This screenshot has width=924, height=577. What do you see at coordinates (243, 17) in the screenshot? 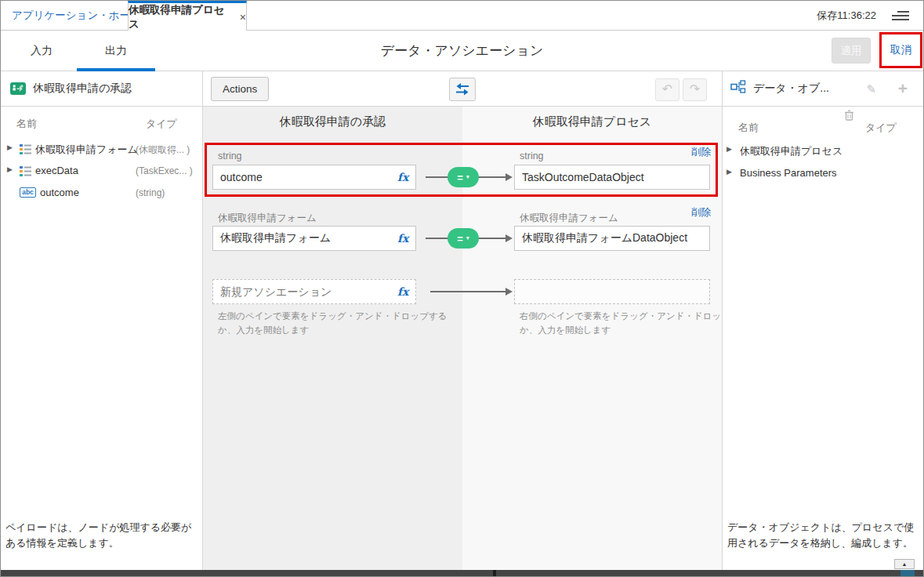
I see `tab-close-icon: ×` at bounding box center [243, 17].